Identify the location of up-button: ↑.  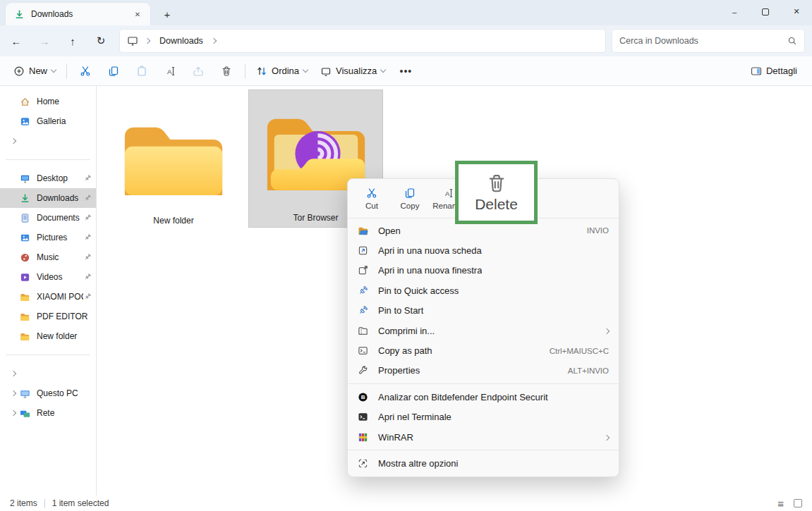
(73, 41).